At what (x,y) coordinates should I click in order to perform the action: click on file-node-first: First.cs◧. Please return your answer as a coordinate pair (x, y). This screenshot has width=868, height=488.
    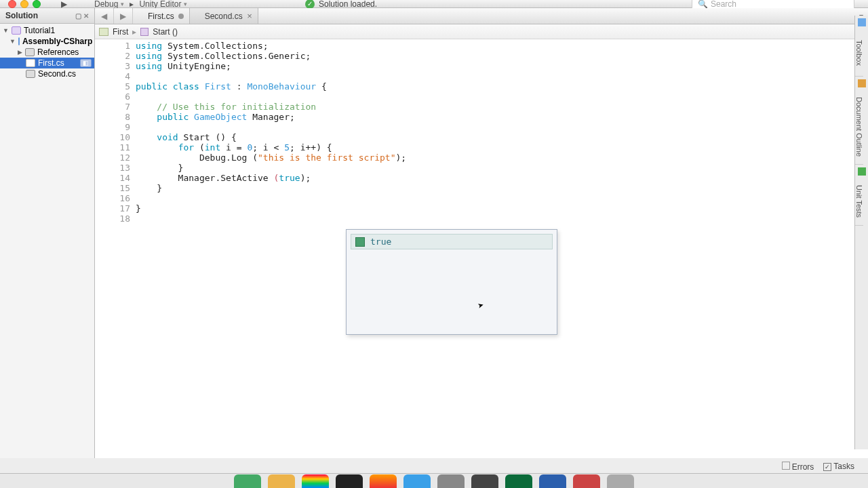
    Looking at the image, I should click on (47, 63).